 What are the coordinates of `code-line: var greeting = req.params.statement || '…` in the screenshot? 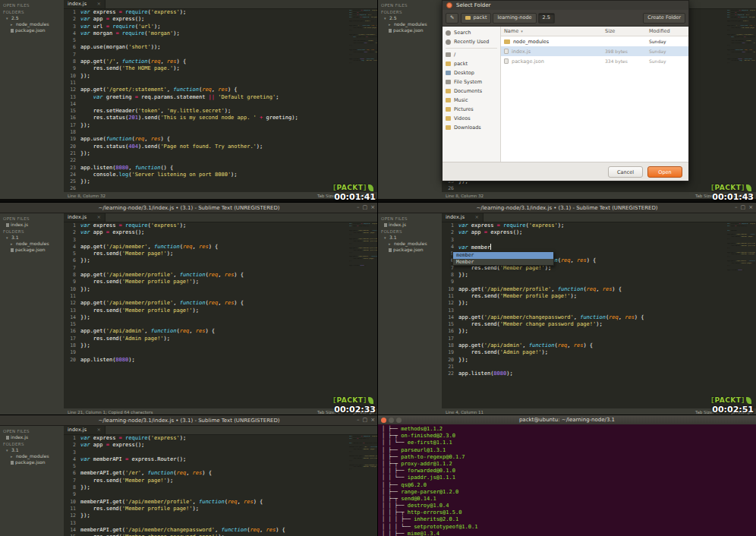 It's located at (229, 97).